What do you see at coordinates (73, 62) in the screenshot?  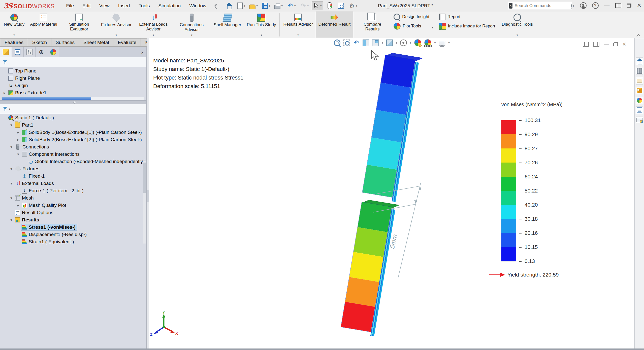 I see `feature-tree-filter` at bounding box center [73, 62].